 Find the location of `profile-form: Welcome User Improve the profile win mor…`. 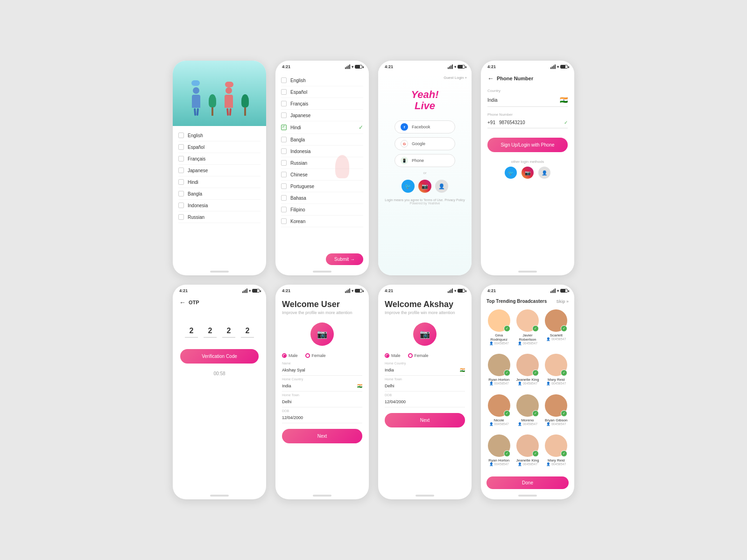

profile-form: Welcome User Improve the profile win mor… is located at coordinates (322, 394).